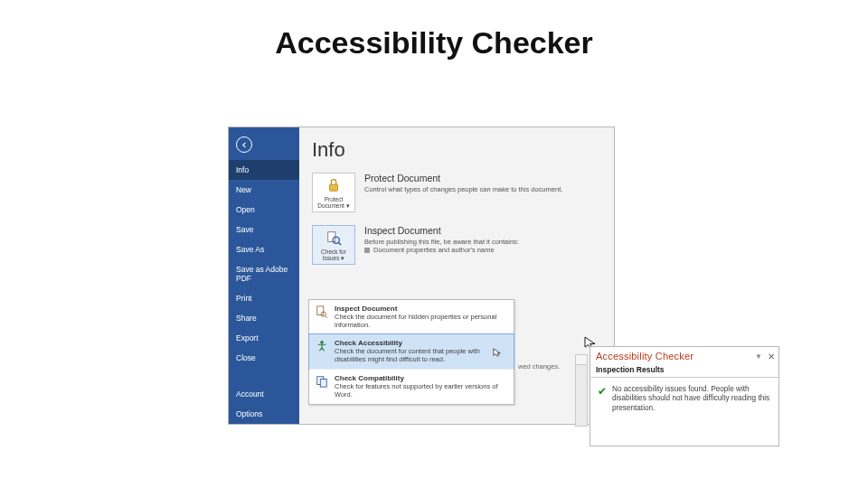 The width and height of the screenshot is (868, 488). I want to click on dropdown-check-accessibility: Check Accessibility Check the document f…, so click(411, 352).